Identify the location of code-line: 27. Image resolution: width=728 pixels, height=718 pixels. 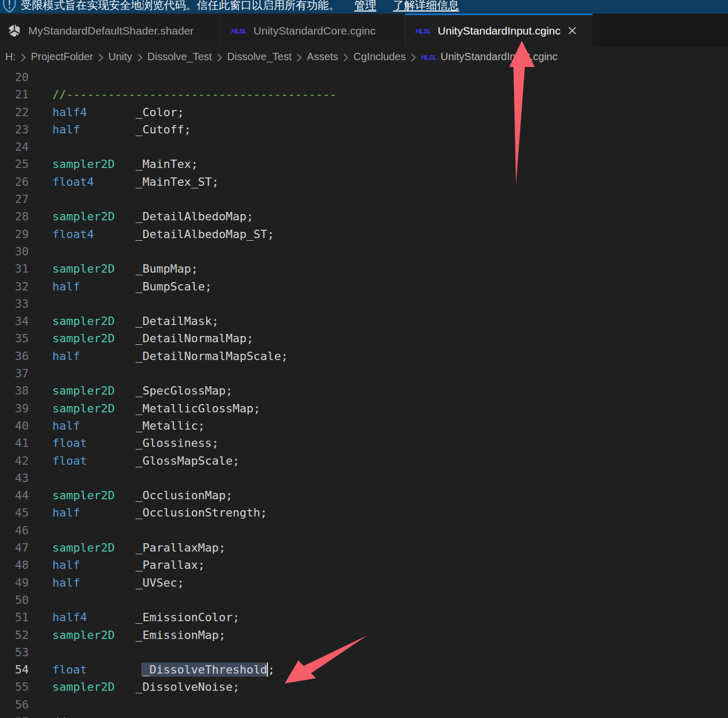
(364, 199).